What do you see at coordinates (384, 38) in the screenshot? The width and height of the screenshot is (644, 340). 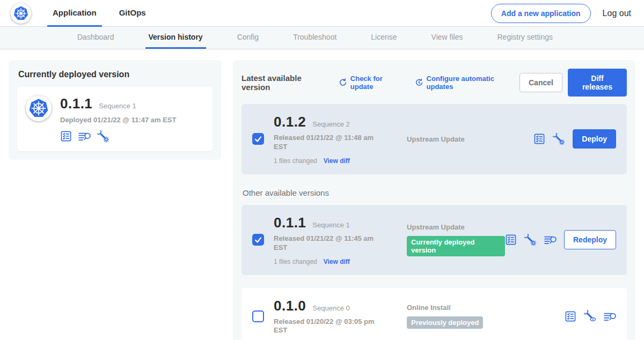 I see `tab-license: License` at bounding box center [384, 38].